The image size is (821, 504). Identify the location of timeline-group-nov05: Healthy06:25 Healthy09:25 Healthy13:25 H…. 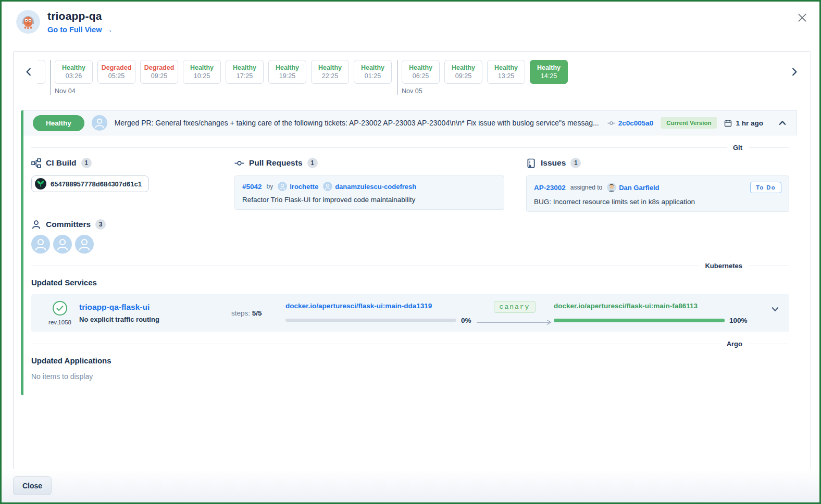
(482, 77).